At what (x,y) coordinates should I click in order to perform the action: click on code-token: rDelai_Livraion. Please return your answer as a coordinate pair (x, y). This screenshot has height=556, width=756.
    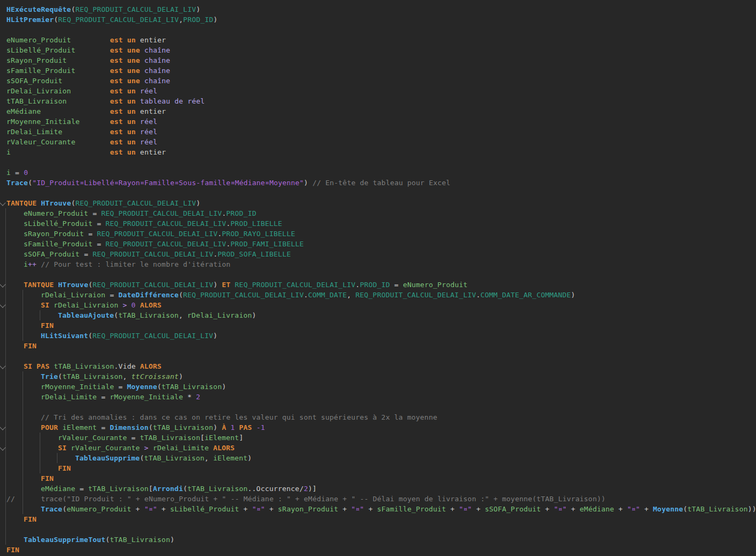
    Looking at the image, I should click on (39, 91).